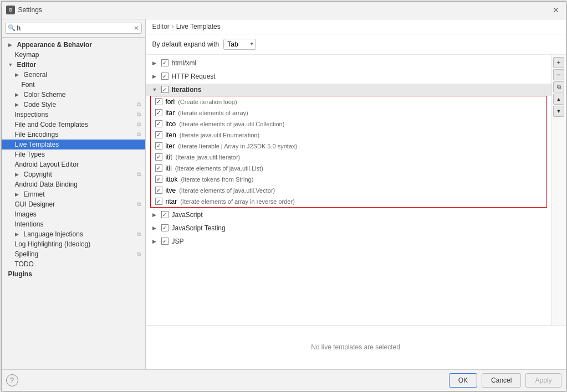 The image size is (567, 392). Describe the element at coordinates (75, 204) in the screenshot. I see `sidebar-item-label: GUI Designer` at that location.